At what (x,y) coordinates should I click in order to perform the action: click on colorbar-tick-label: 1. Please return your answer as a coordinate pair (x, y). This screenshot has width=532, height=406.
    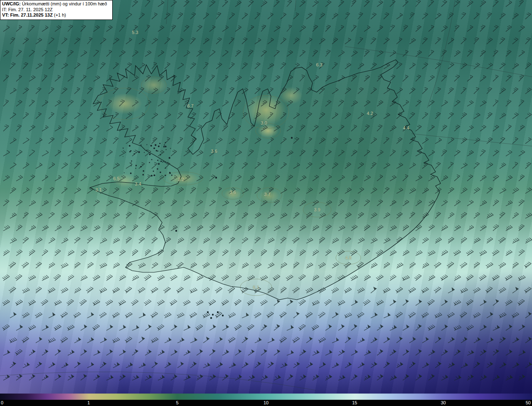
    Looking at the image, I should click on (89, 403).